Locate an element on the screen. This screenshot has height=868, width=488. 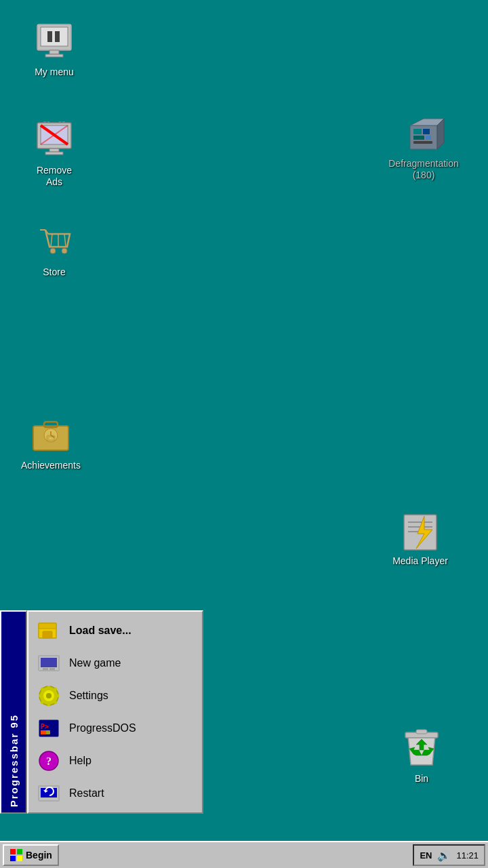
media-player-icon: Media Player is located at coordinates (420, 540).